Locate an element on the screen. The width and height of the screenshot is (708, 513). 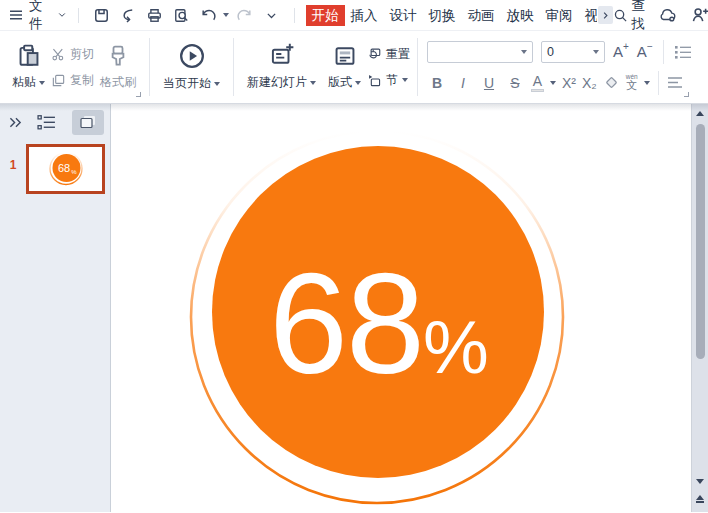
font-size-value: 0 is located at coordinates (550, 52).